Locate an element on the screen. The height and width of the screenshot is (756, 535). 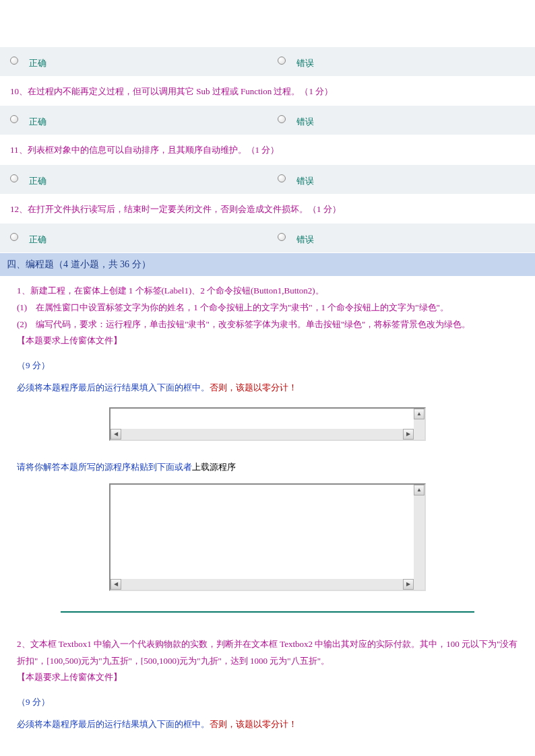
question-12-prompt: 12、在打开文件执行读写后，结束时一定要关闭文件，否则会造成文件损坏。（1 分） is located at coordinates (268, 209).